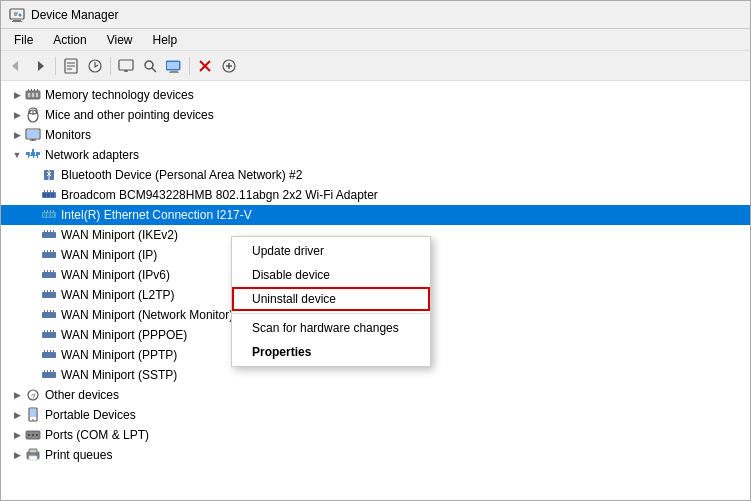 The image size is (751, 501). I want to click on broadcom-icon, so click(49, 195).